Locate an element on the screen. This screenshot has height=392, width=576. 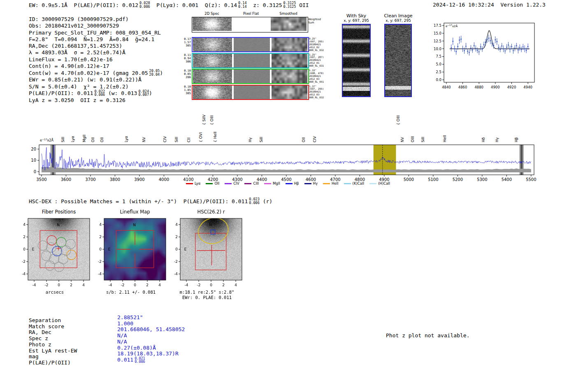
table-row: mag18.19(18.03,18.37)R is located at coordinates (107, 357).